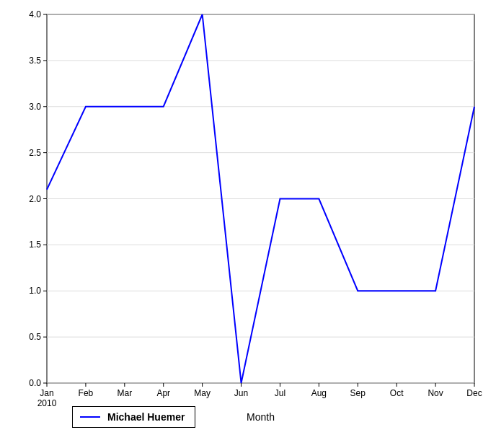  Describe the element at coordinates (280, 393) in the screenshot. I see `svg-text: Jul` at that location.